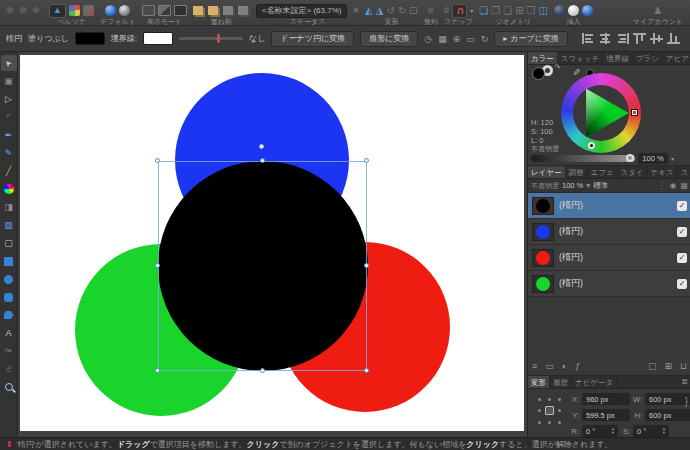 The image size is (690, 450). Describe the element at coordinates (588, 38) in the screenshot. I see `align-left-icon` at that location.